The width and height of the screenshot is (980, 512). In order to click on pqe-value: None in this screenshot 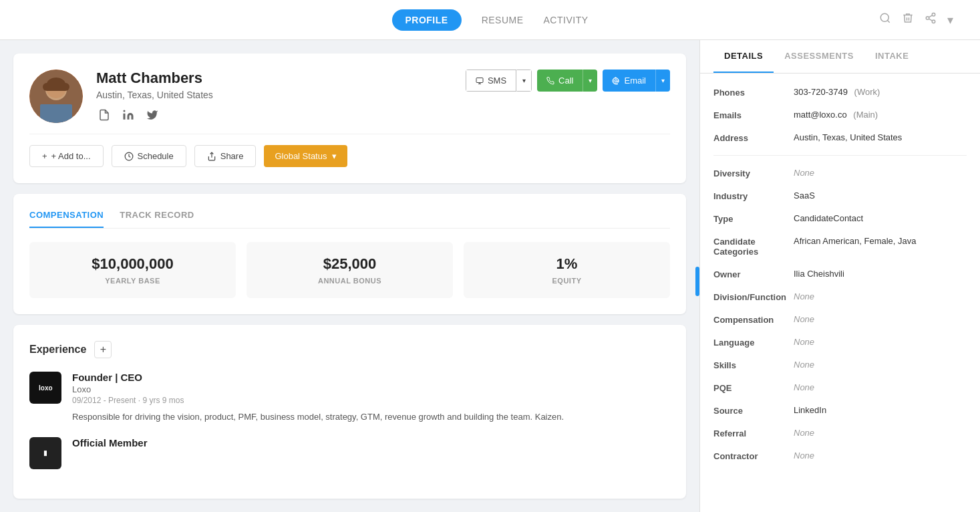, I will do `click(880, 388)`.